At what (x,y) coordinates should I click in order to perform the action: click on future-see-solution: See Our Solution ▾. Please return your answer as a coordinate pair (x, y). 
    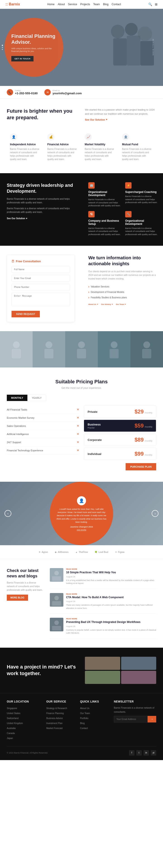
    Looking at the image, I should click on (121, 120).